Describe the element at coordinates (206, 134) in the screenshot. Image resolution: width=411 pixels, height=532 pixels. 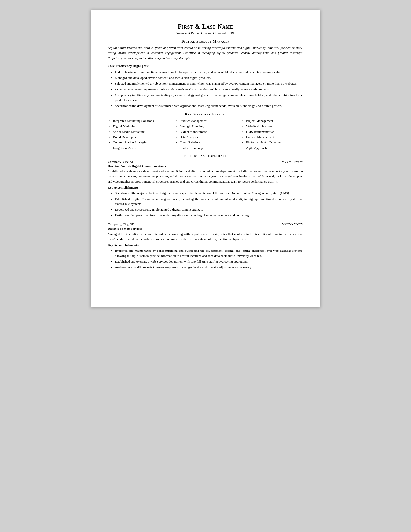
I see `strengths-grid: Integrated Marketing Solutions Digital M…` at that location.